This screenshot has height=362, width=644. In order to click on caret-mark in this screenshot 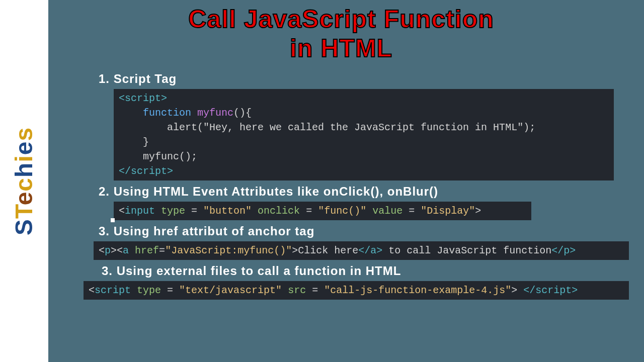, I will do `click(113, 220)`.